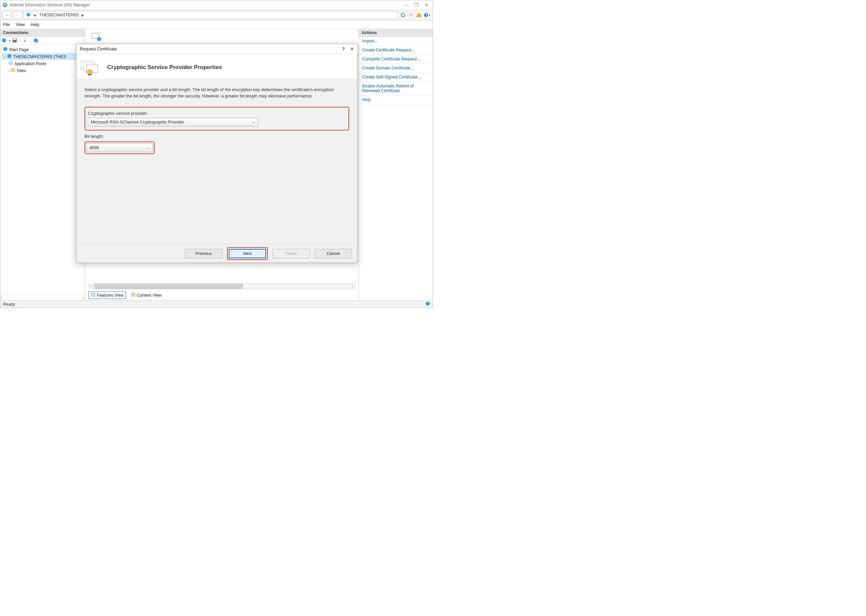  I want to click on csp-section-highlight: Cryptographic service provider: Microsof…, so click(217, 119).